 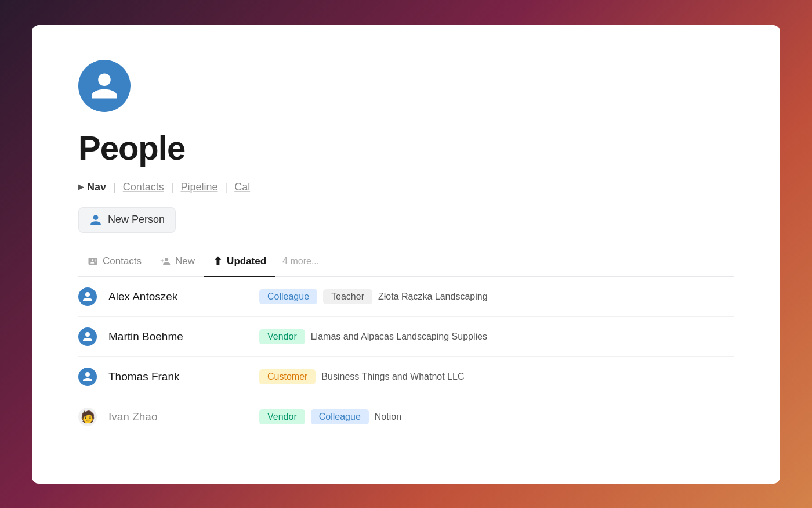 I want to click on person-name: Martin Boehme, so click(x=172, y=337).